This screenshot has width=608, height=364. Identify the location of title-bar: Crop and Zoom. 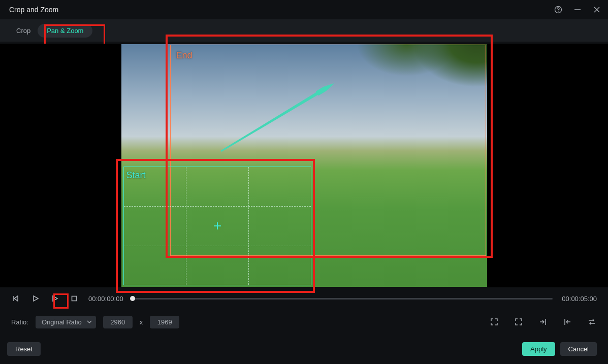
(304, 10).